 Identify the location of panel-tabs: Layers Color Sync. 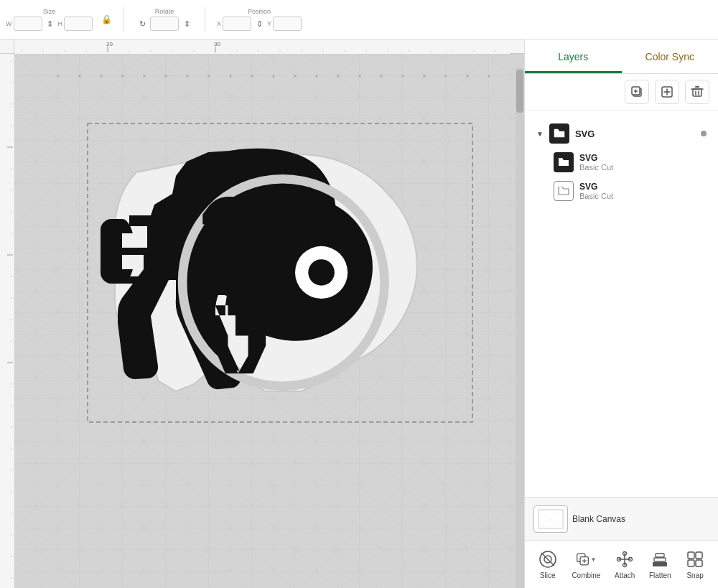
(622, 57).